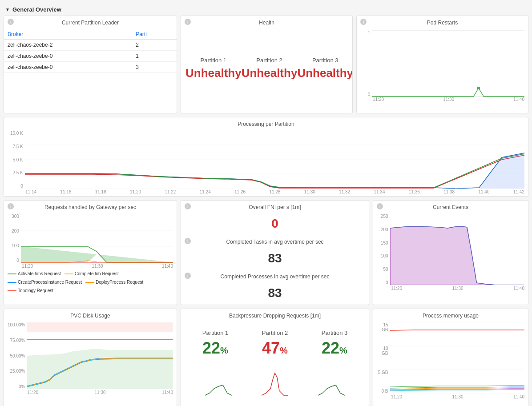  I want to click on mem-y-5: 5 GB, so click(383, 373).